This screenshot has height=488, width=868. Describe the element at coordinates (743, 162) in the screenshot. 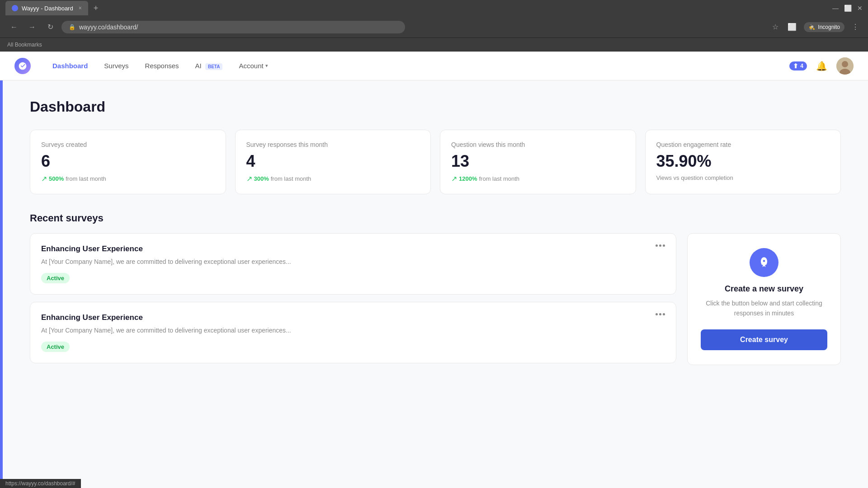

I see `stat-card-engagement: Question engagement rate 35.90% Views vs…` at that location.